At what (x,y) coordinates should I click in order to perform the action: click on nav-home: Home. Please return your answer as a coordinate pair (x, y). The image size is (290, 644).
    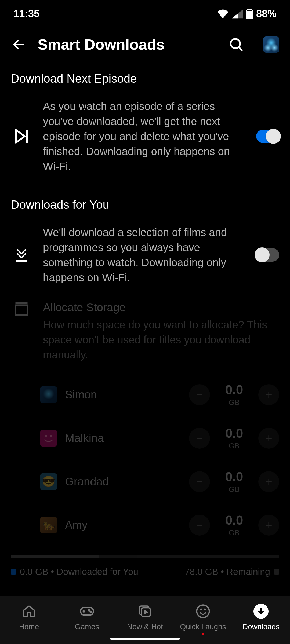
    Looking at the image, I should click on (29, 617).